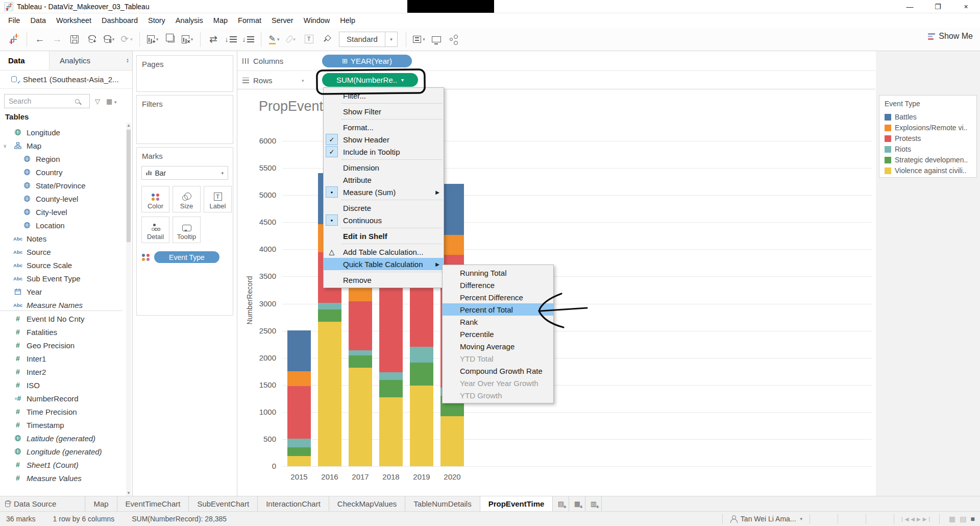  I want to click on show-filmstrip-icon: ▤, so click(963, 519).